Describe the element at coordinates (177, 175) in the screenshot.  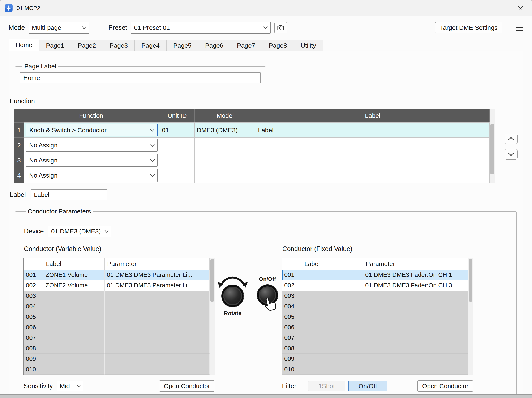
I see `unit-id-cell` at that location.